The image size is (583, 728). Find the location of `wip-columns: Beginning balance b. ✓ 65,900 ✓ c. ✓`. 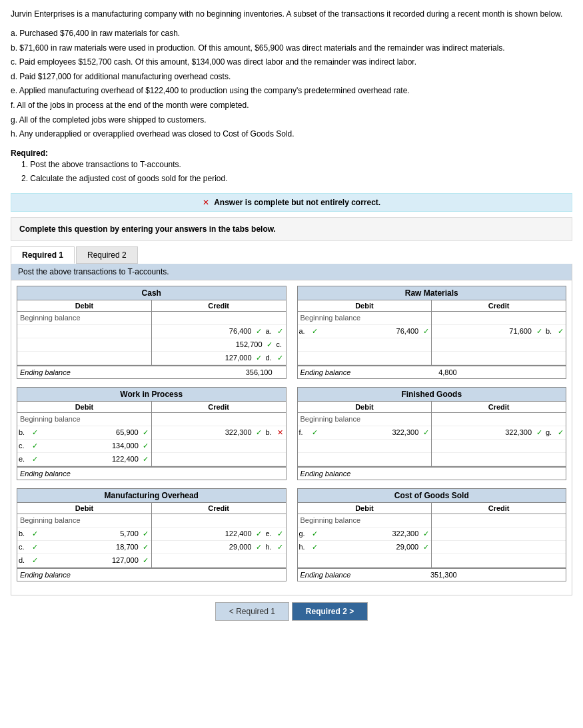

wip-columns: Beginning balance b. ✓ 65,900 ✓ c. ✓ is located at coordinates (152, 440).